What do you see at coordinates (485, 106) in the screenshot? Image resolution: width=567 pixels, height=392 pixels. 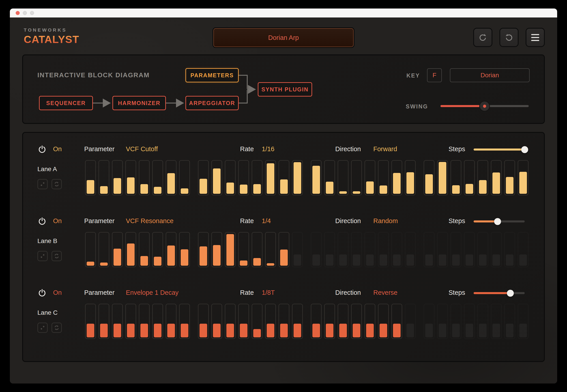 I see `swing-slider` at bounding box center [485, 106].